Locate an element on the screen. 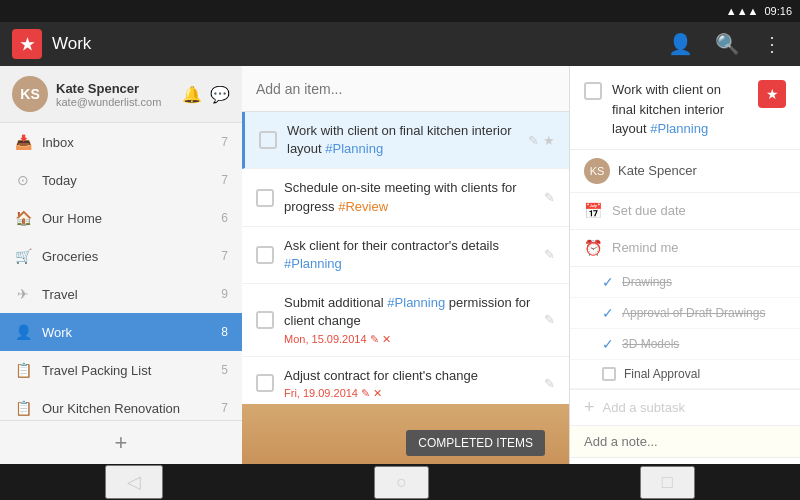 This screenshot has height=500, width=800. task-text: Submit additional #Planning permission f… is located at coordinates (409, 312).